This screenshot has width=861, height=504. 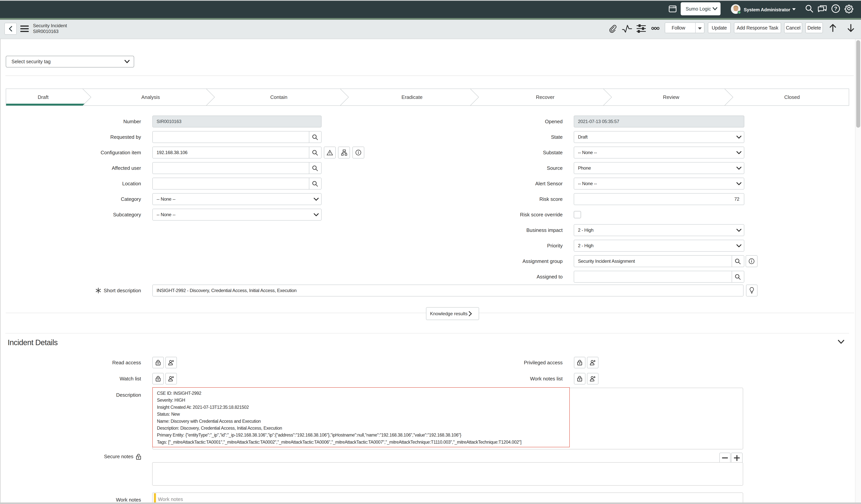 I want to click on svg-text: Analysis, so click(x=151, y=97).